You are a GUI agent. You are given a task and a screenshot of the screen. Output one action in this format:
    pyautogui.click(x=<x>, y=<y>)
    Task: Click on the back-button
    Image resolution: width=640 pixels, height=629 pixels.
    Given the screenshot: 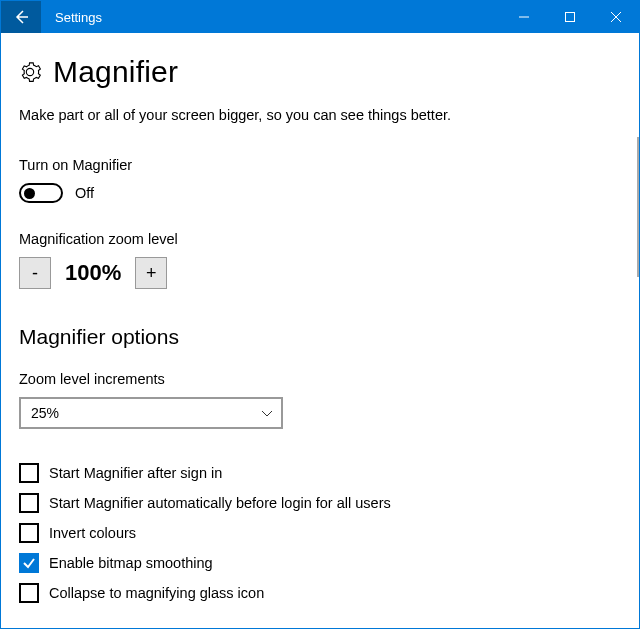 What is the action you would take?
    pyautogui.click(x=21, y=17)
    